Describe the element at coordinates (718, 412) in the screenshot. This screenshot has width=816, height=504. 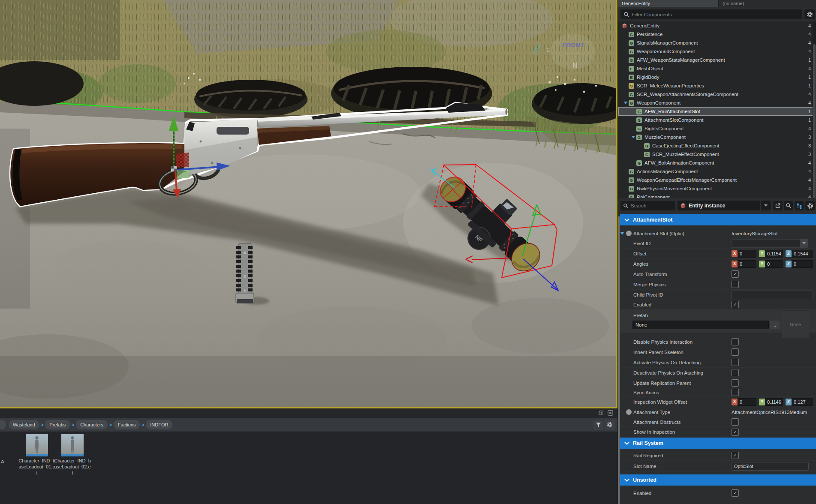
I see `property-row-attachment-type: Attachment Type AttachmentOpticsRIS1913M…` at that location.